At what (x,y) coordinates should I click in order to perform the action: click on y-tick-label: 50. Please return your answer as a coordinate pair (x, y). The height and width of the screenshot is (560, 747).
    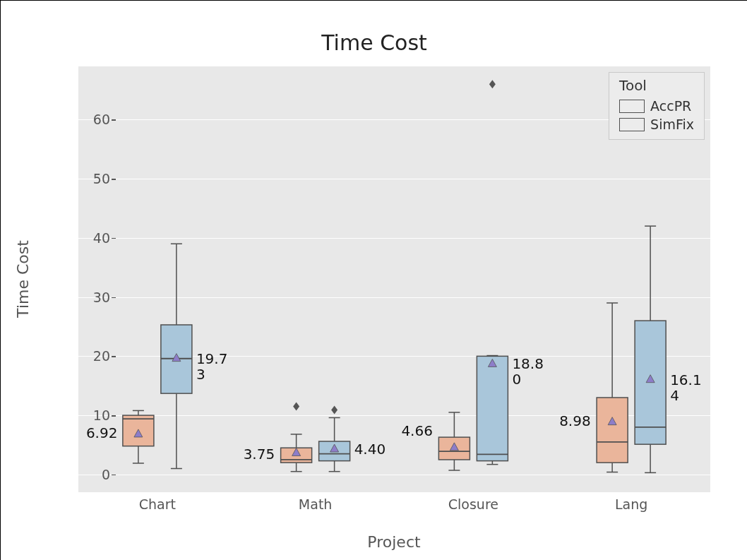
    Looking at the image, I should click on (89, 179).